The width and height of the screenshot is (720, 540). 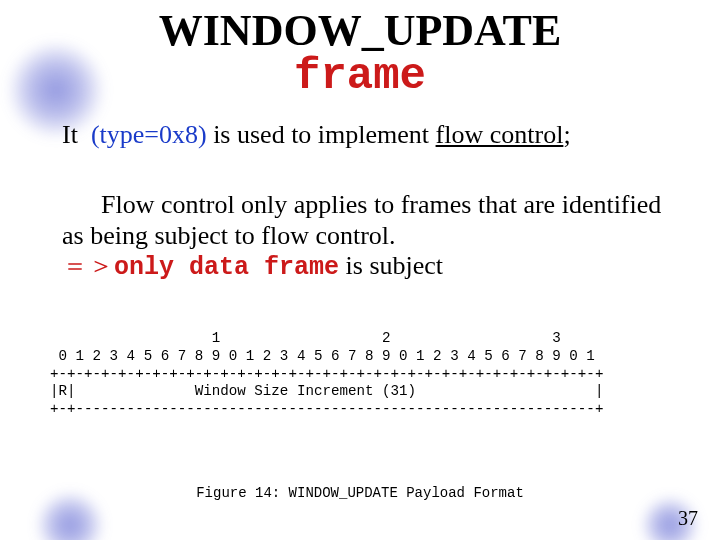 What do you see at coordinates (362, 220) in the screenshot?
I see `text: Flow control only applies to frames that…` at bounding box center [362, 220].